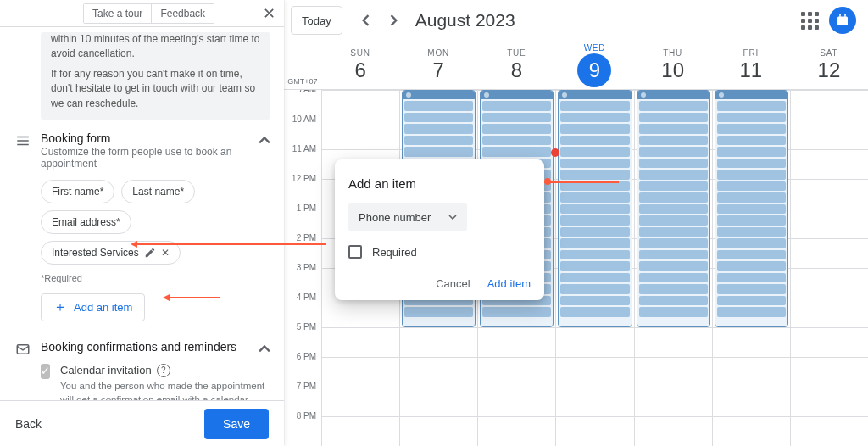 The width and height of the screenshot is (868, 446). What do you see at coordinates (439, 230) in the screenshot?
I see `add-item-modal: Add an item Phone number Required Cancel…` at bounding box center [439, 230].